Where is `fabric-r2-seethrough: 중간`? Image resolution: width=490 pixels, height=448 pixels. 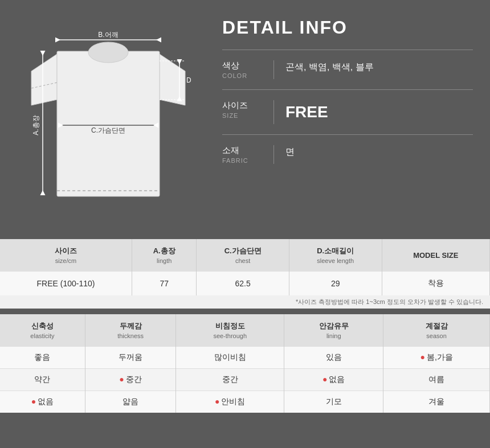 fabric-r2-seethrough: 중간 is located at coordinates (230, 380).